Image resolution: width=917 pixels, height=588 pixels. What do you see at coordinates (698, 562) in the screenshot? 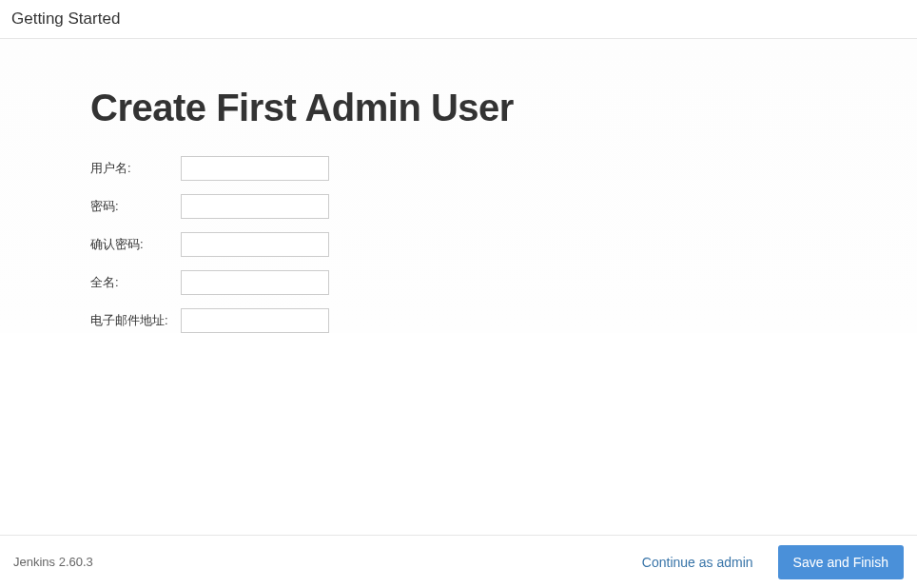
I see `continue-as-admin-button: Continue as admin` at bounding box center [698, 562].